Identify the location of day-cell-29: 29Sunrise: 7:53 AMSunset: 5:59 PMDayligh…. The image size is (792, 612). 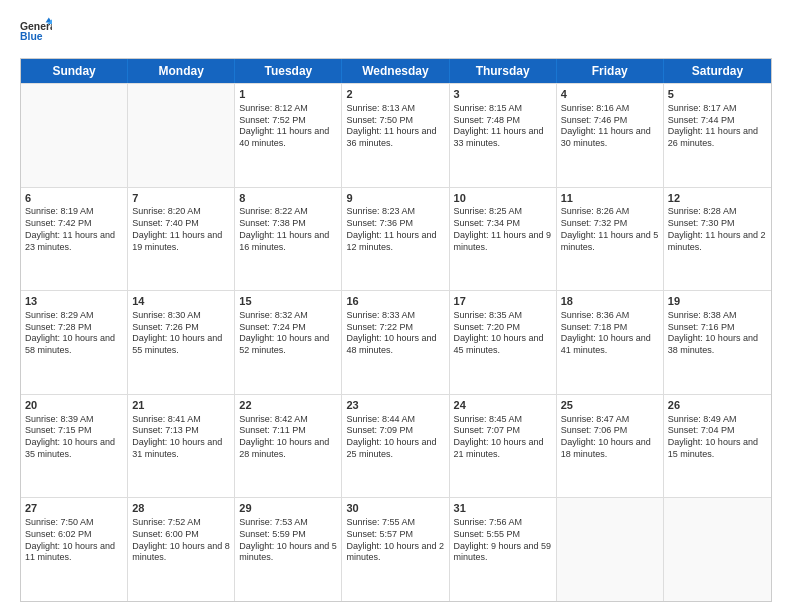
(288, 550).